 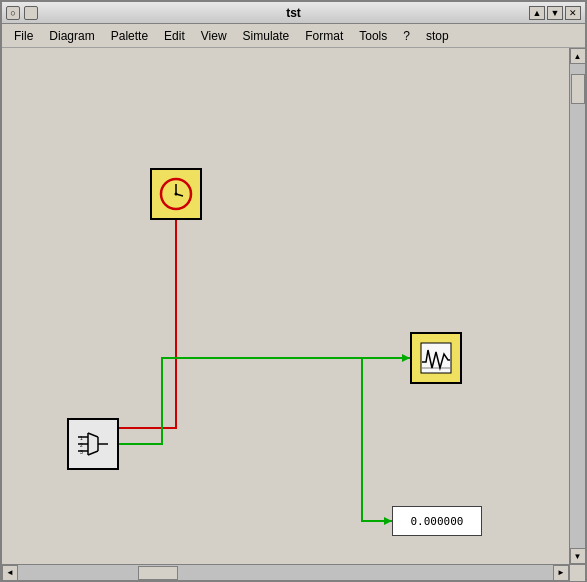 I want to click on scroll-down-button: ▼, so click(x=578, y=556).